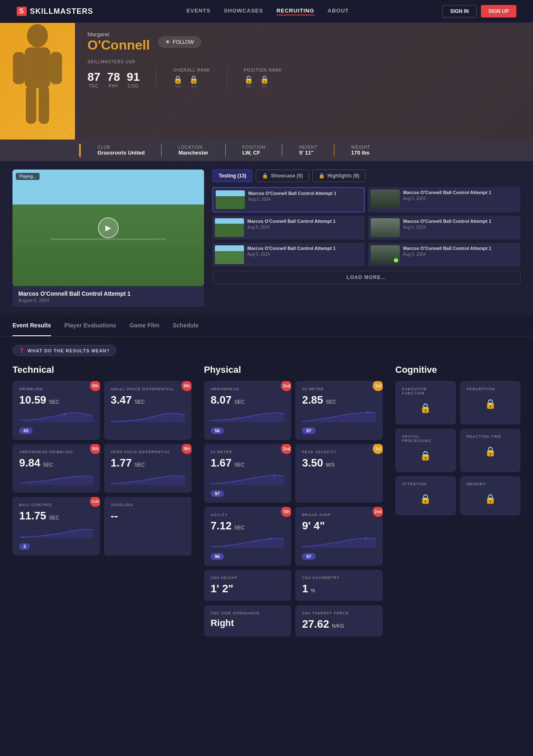  I want to click on thumb-item-3: Marcos O'Connell Ball Control Attempt 1 …, so click(444, 227).